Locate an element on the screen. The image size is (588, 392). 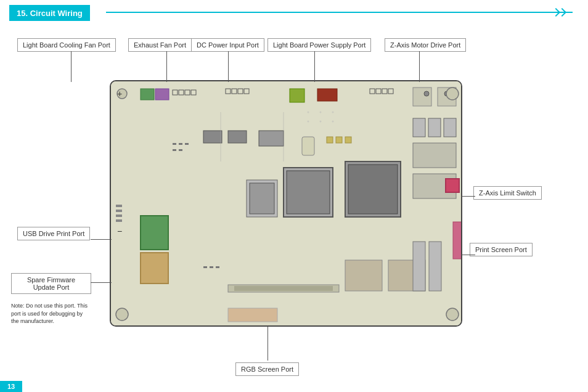
line-firmware-h is located at coordinates (101, 282).